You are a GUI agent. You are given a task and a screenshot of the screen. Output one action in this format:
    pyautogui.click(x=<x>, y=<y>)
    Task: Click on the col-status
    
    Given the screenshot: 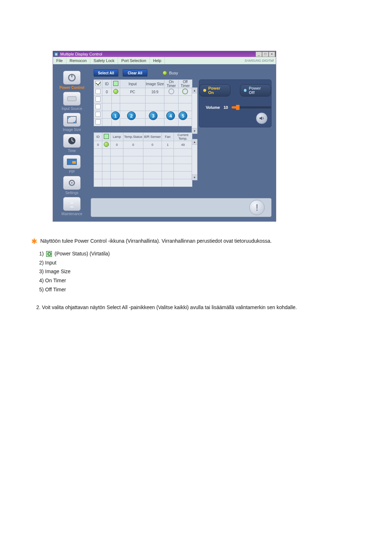 What is the action you would take?
    pyautogui.click(x=115, y=84)
    